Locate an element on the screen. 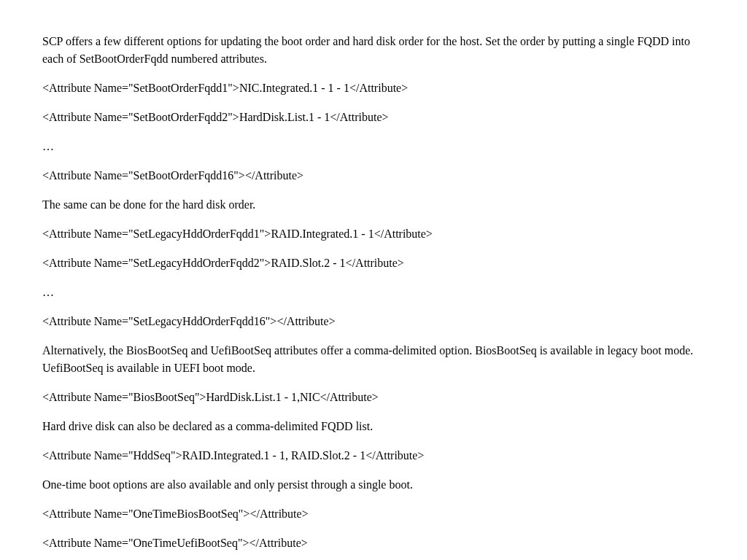  doc-code-line: <Attribute Name="SetLegacyHddOrderFqdd16… is located at coordinates (374, 322).